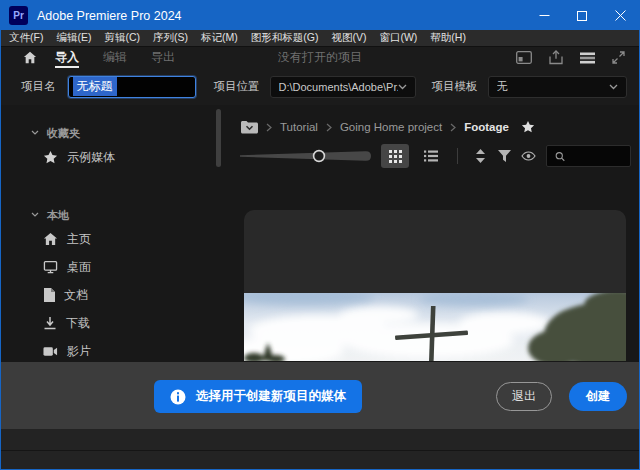  What do you see at coordinates (79, 268) in the screenshot?
I see `sidebar-item-label: 桌面` at bounding box center [79, 268].